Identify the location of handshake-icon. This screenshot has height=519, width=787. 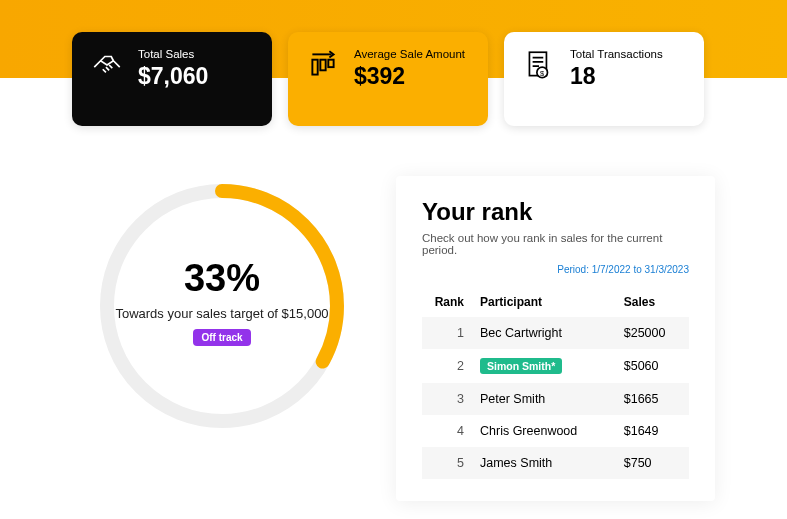
(107, 65).